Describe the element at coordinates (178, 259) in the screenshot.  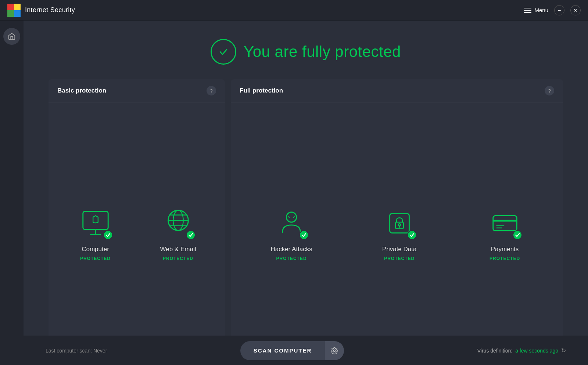
I see `web-email-item-status: PROTECTED` at that location.